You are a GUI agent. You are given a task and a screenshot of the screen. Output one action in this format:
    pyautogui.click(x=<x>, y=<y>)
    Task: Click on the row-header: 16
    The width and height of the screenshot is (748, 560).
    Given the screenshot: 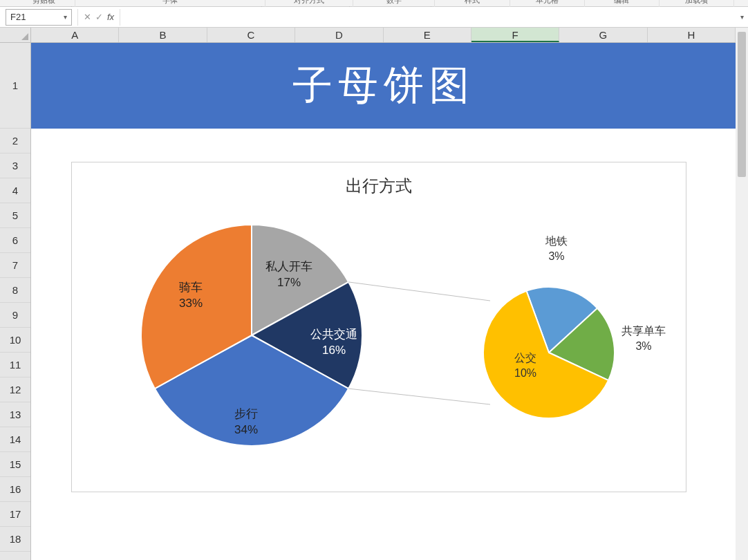 What is the action you would take?
    pyautogui.click(x=15, y=489)
    